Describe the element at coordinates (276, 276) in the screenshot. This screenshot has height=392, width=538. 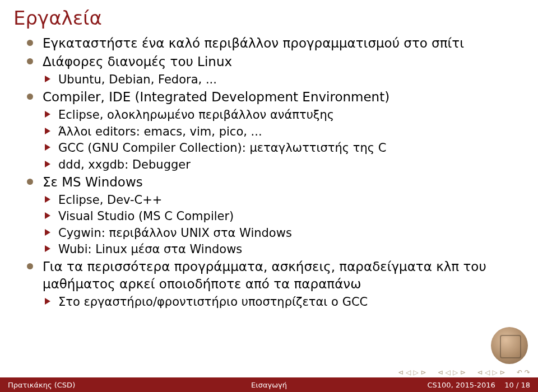
I see `bullet-item: Για τα περισσότερα προγράμματα, ασκήσεις…` at that location.